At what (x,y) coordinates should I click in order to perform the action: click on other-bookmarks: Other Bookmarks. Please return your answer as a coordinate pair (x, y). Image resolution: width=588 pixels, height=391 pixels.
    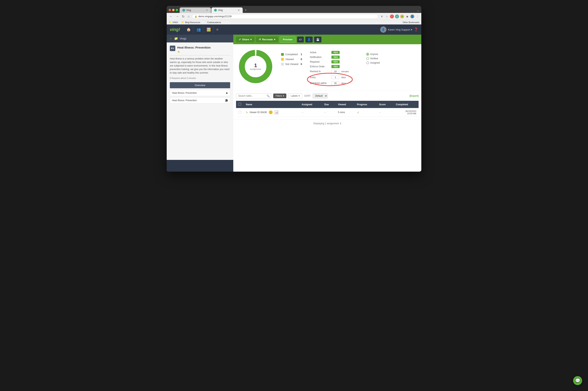
    Looking at the image, I should click on (411, 22).